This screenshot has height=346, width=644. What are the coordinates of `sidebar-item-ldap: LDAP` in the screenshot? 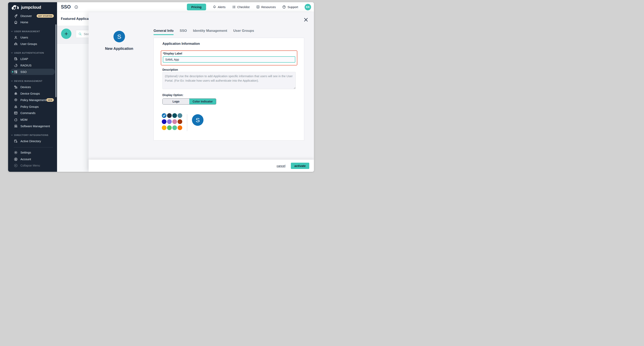 It's located at (32, 59).